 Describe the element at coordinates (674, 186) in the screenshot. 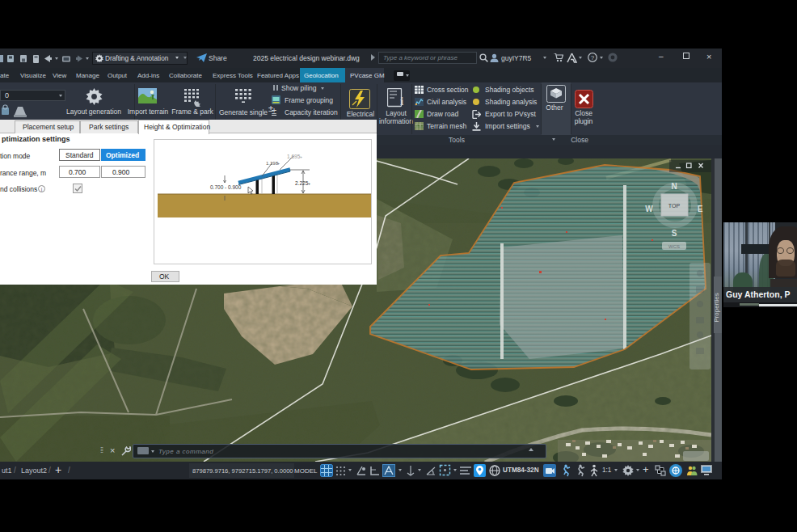

I see `svg-text: N` at that location.